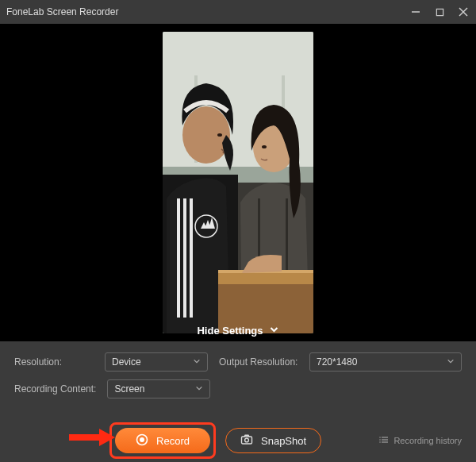  I want to click on close-button, so click(463, 12).